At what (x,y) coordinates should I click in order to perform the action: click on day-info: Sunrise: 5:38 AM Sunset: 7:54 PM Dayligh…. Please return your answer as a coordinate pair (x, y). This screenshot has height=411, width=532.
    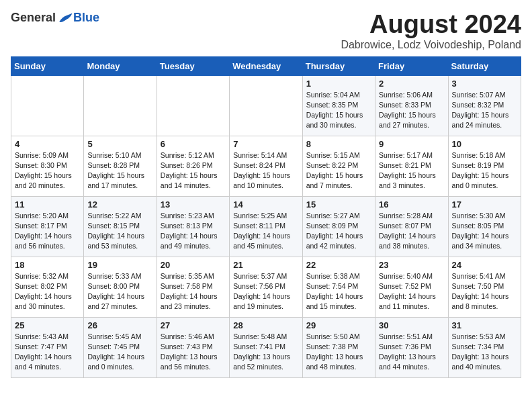
    Looking at the image, I should click on (339, 291).